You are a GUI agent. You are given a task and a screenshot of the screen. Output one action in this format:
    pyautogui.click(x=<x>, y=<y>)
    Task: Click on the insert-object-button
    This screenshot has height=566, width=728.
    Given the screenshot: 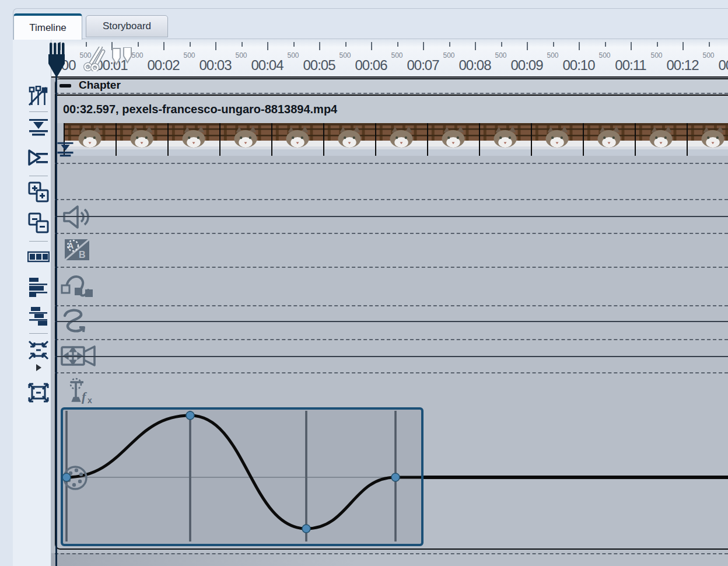 What is the action you would take?
    pyautogui.click(x=38, y=128)
    